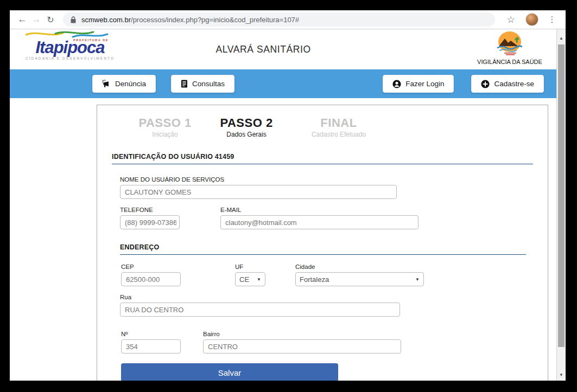  What do you see at coordinates (151, 267) in the screenshot?
I see `cep-label: CEP` at bounding box center [151, 267].